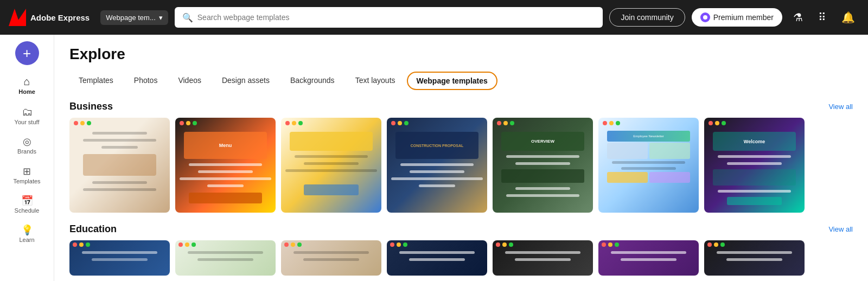 The height and width of the screenshot is (281, 868). Describe the element at coordinates (461, 258) in the screenshot. I see `education-template-grid` at that location.